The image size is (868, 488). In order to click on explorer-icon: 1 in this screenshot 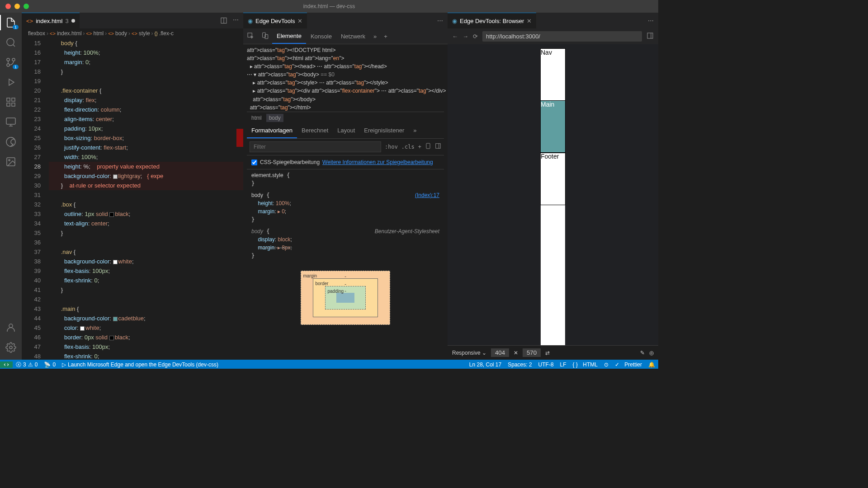, I will do `click(11, 23)`.